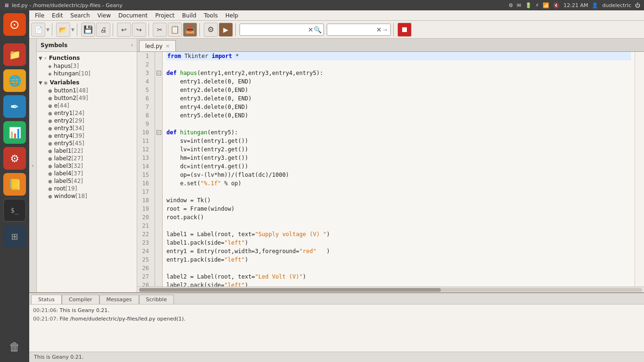 The height and width of the screenshot is (362, 644). What do you see at coordinates (399, 284) in the screenshot?
I see `code-line-28: label2.pack(side="left")` at bounding box center [399, 284].